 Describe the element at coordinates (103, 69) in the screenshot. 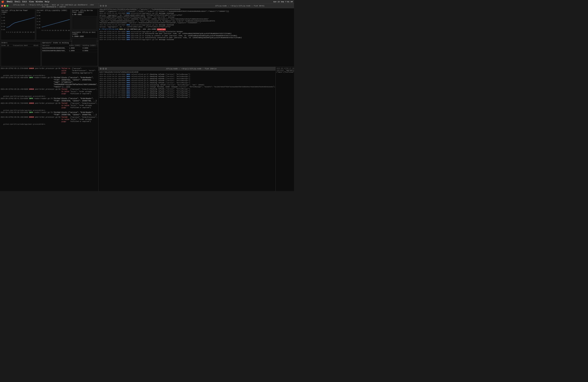

I see `bl-minimize` at that location.